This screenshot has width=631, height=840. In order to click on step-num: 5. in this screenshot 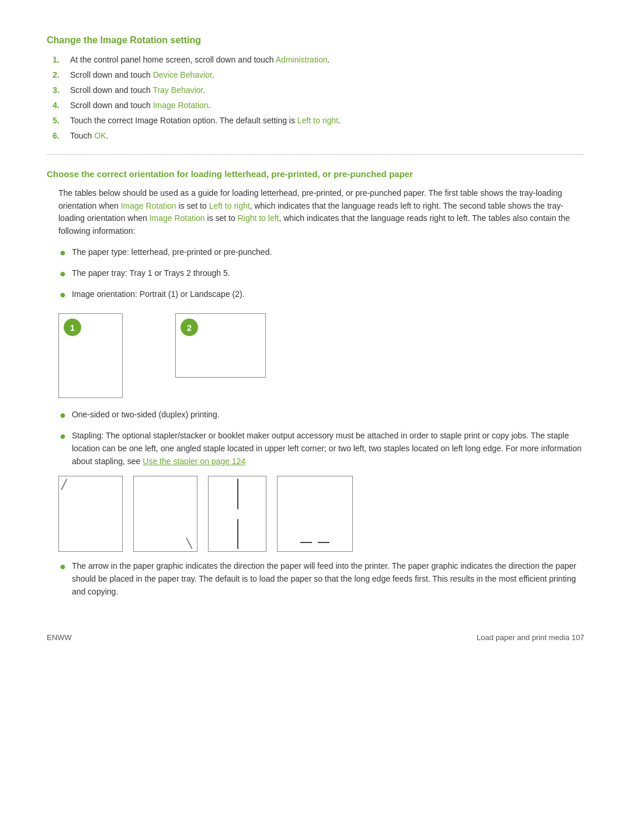, I will do `click(61, 120)`.